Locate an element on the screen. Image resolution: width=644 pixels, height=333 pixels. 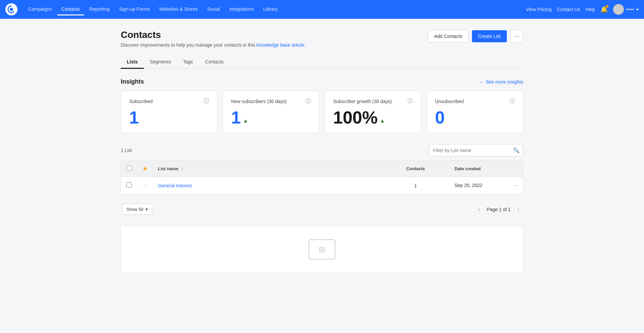
list-count: 1 List is located at coordinates (126, 150).